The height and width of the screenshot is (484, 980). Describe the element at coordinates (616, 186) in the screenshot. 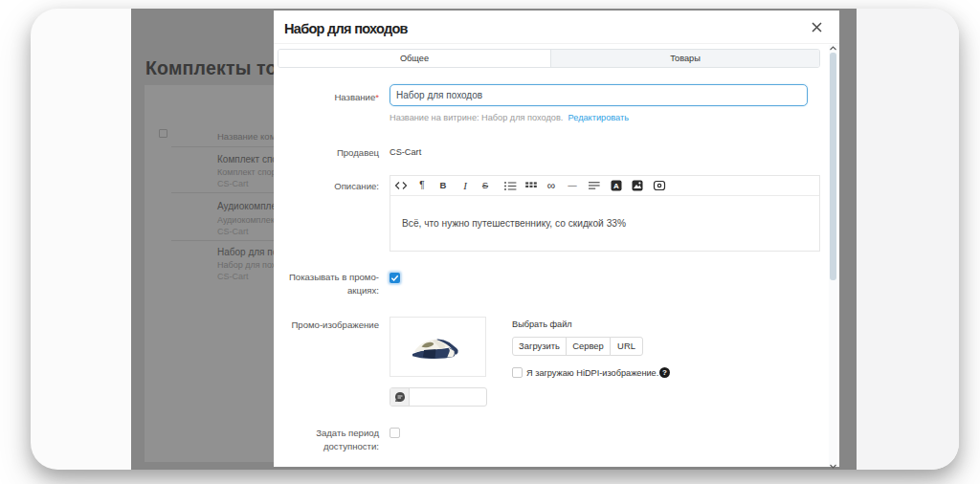

I see `svg-text: A` at that location.